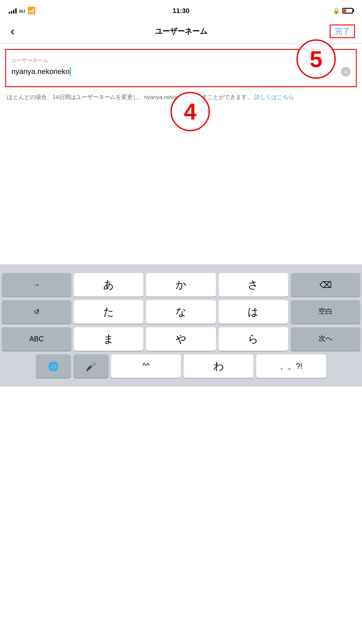 The height and width of the screenshot is (644, 362). Describe the element at coordinates (22, 11) in the screenshot. I see `carrier-label: au` at that location.